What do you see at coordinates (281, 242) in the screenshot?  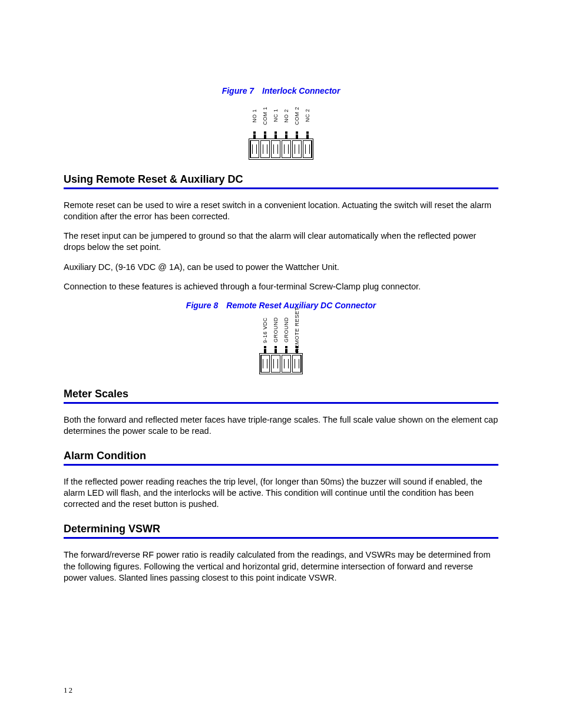 I see `body-paragraph: The reset input can be jumpered to groun…` at bounding box center [281, 242].